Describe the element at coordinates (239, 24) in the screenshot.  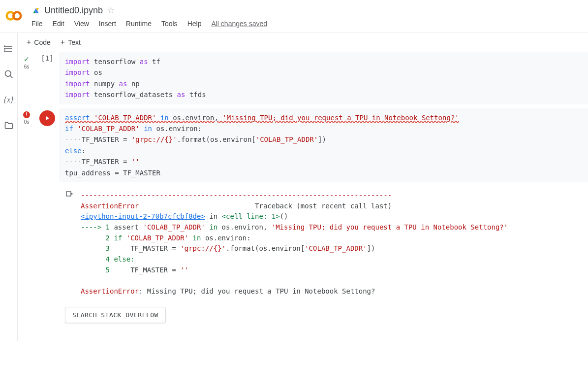
I see `save-status: All changes saved` at that location.